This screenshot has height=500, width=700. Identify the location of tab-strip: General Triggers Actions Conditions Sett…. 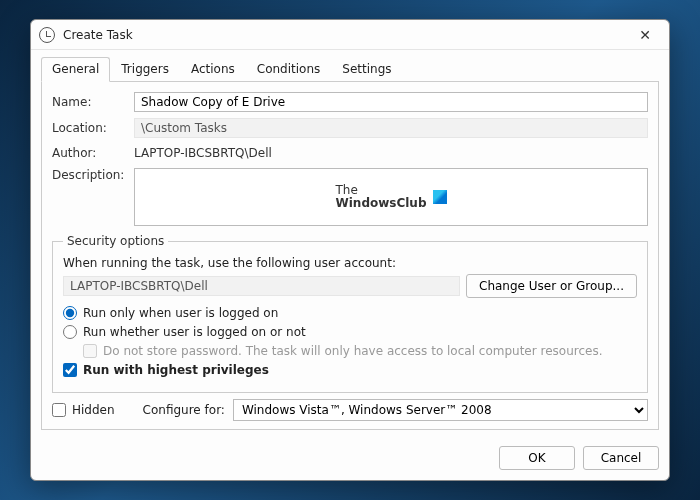
(350, 69).